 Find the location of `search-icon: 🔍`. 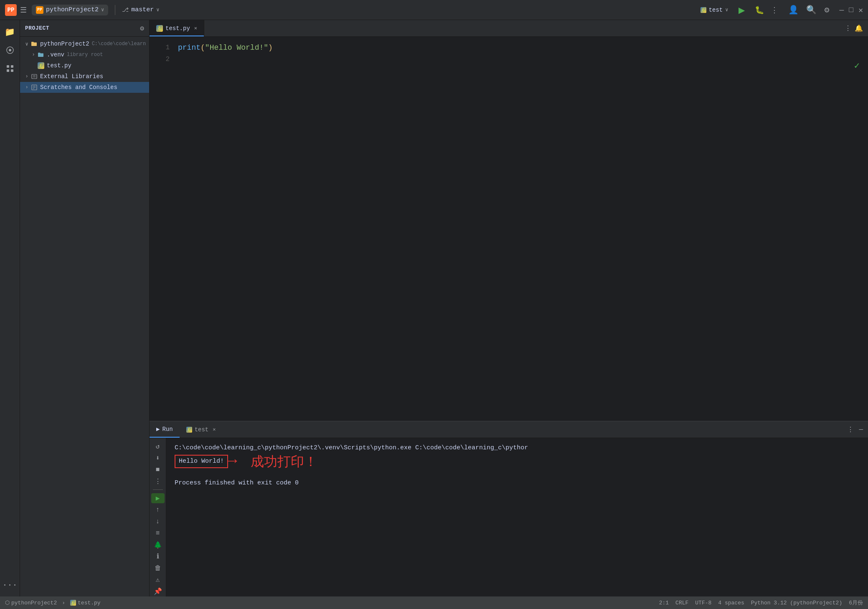

search-icon: 🔍 is located at coordinates (811, 10).